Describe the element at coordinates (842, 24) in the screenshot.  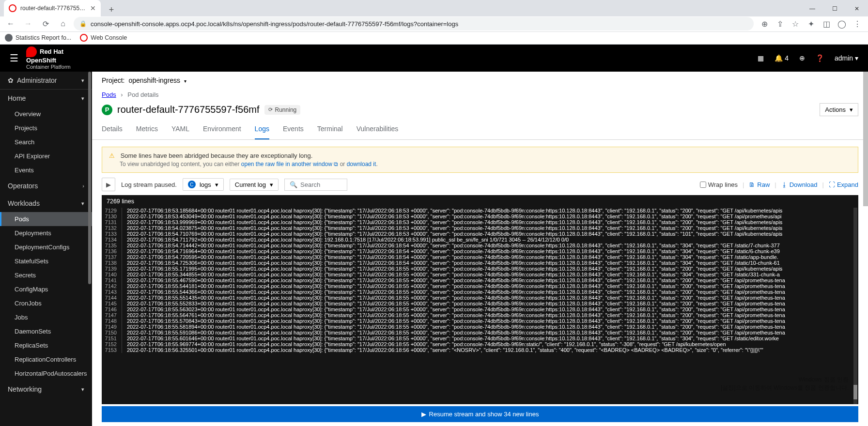
I see `profile-icon: ◯` at that location.